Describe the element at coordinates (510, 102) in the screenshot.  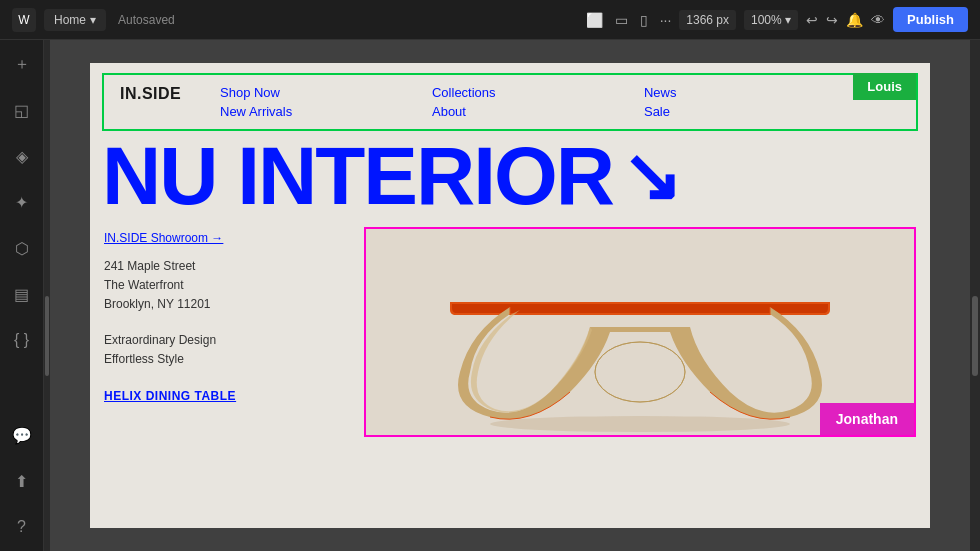
I see `nav-bar: IN.SIDE Shop Now New Arrivals Collection…` at that location.